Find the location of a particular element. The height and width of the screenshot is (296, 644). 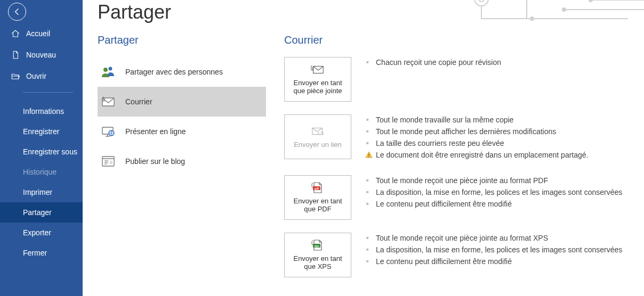

sidebar-item-label: Ouvrir is located at coordinates (36, 76).